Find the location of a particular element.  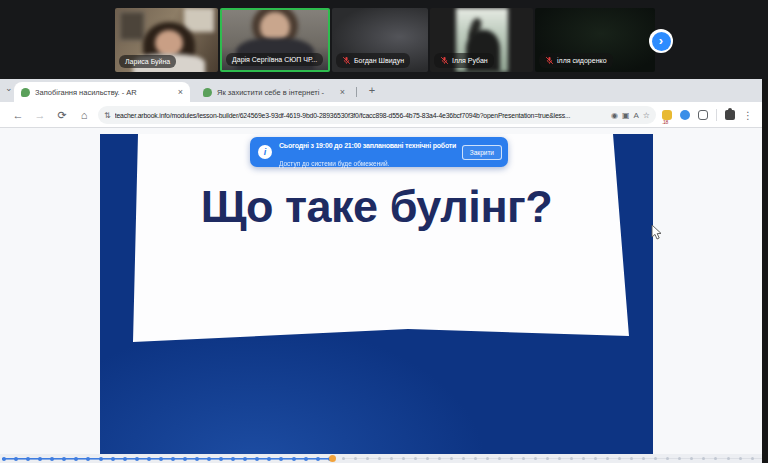

participant-name-label: Лариса Буйна is located at coordinates (148, 62).